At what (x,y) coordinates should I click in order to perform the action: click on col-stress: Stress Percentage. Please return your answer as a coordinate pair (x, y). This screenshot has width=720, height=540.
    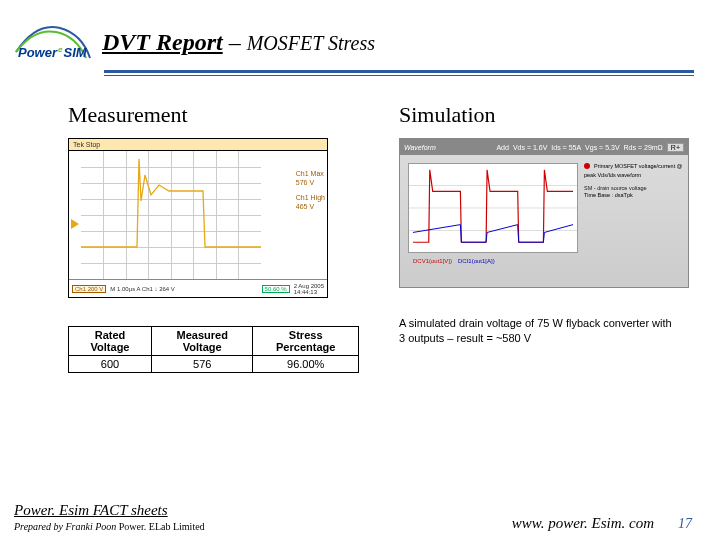
    Looking at the image, I should click on (306, 342).